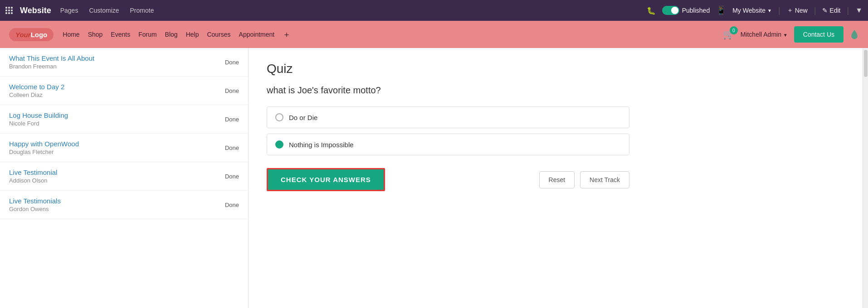 The height and width of the screenshot is (308, 868). What do you see at coordinates (124, 120) in the screenshot?
I see `sidebar-item-2: Log House Building Nicole Ford Done` at bounding box center [124, 120].